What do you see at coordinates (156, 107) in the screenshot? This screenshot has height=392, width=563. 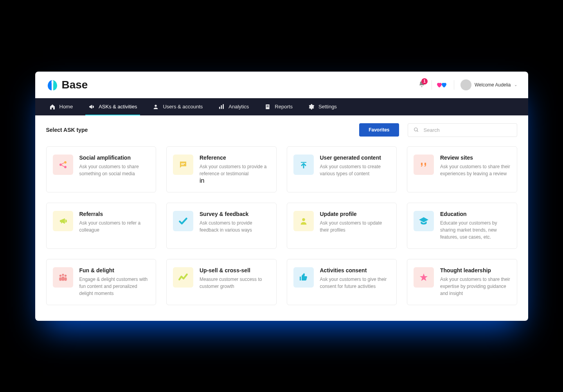 I see `user-icon` at bounding box center [156, 107].